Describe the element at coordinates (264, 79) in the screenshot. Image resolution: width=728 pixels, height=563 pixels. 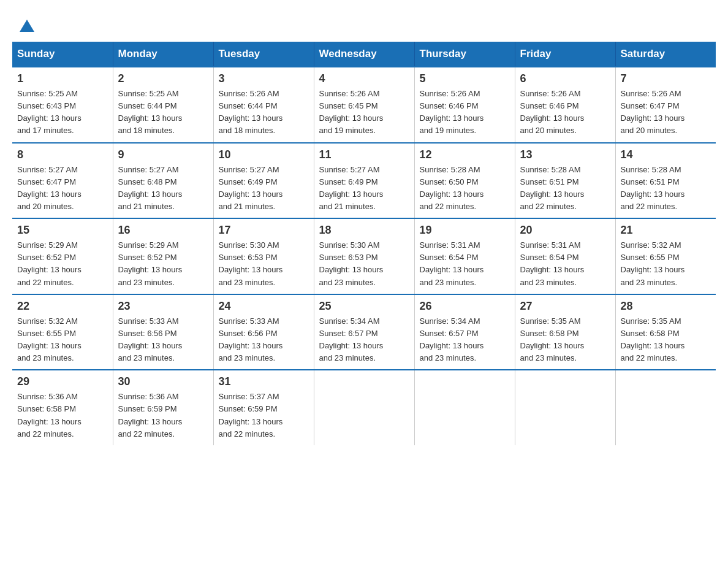
I see `day-number: 3` at that location.